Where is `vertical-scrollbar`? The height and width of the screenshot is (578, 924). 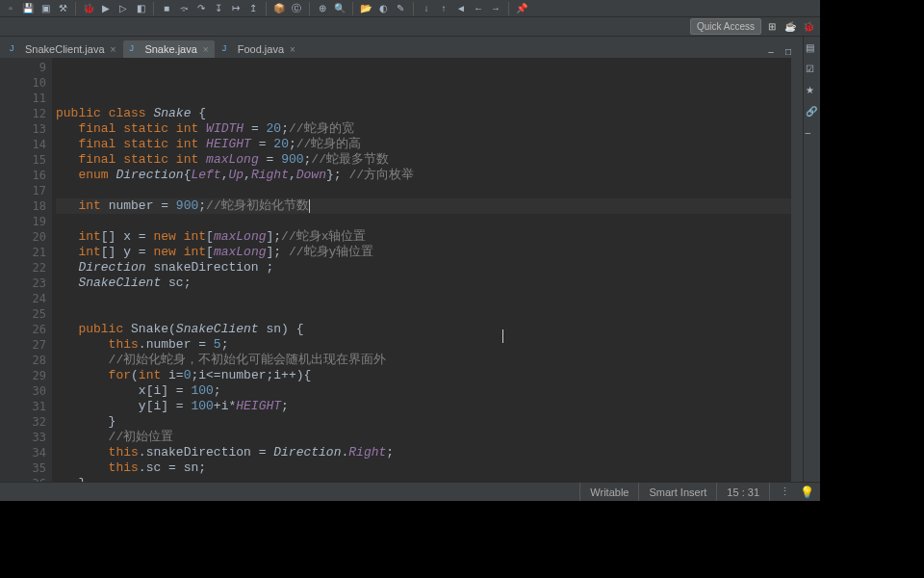
vertical-scrollbar is located at coordinates (797, 270).